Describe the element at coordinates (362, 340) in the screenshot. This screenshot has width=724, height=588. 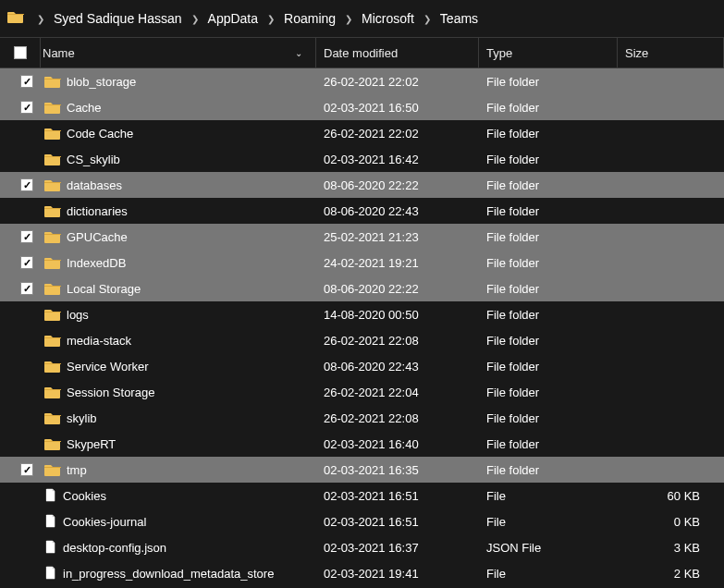
I see `list-item: media-stack26-02-2021 22:08File folder` at that location.